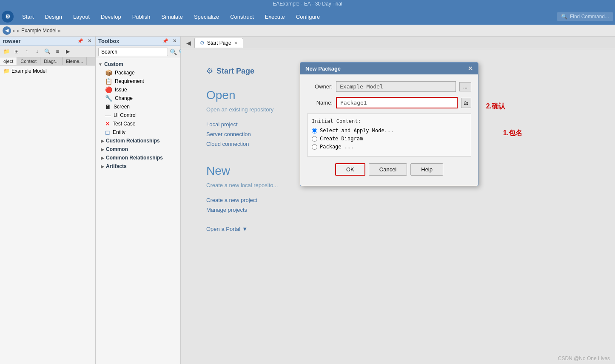 The width and height of the screenshot is (615, 364). Describe the element at coordinates (138, 149) in the screenshot. I see `toolbox-section-common: ▶ Common` at that location.